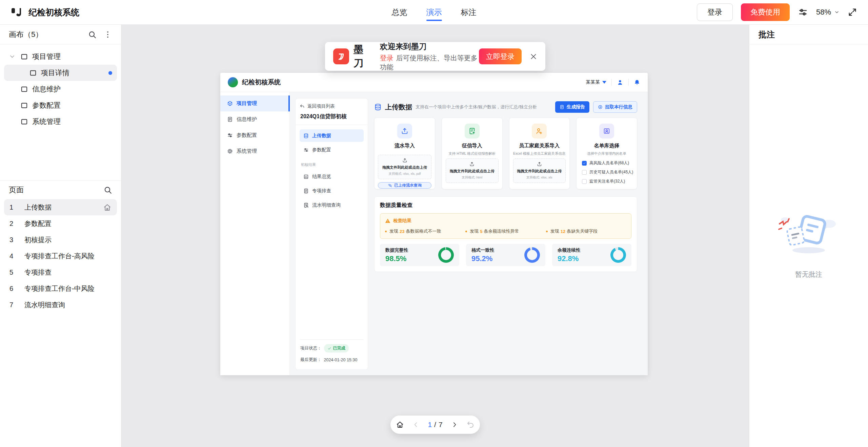 The height and width of the screenshot is (447, 868). I want to click on more-kebab-icon, so click(108, 35).